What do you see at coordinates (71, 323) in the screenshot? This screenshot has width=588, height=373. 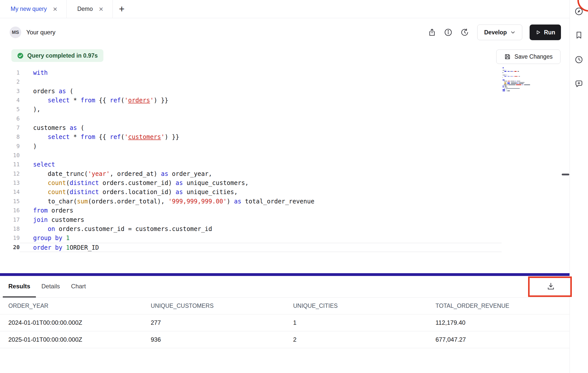 I see `table-cell: 2024-01-01T00:00:00.000Z` at bounding box center [71, 323].